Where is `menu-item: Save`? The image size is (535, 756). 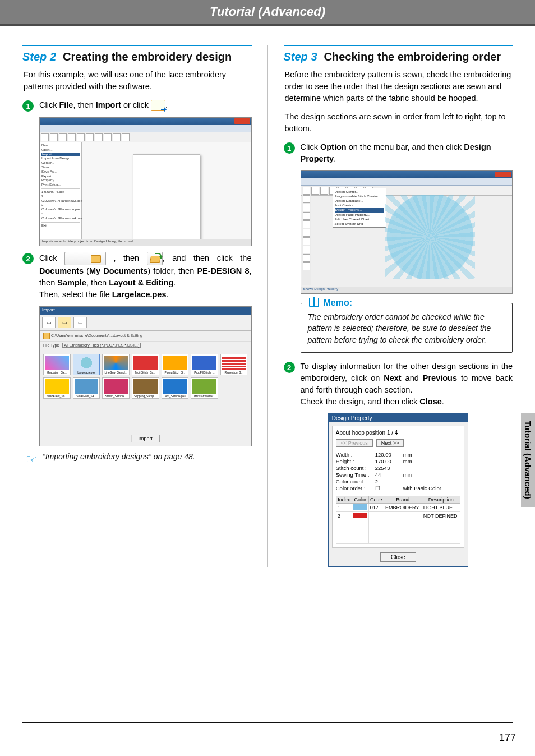 menu-item: Save is located at coordinates (61, 168).